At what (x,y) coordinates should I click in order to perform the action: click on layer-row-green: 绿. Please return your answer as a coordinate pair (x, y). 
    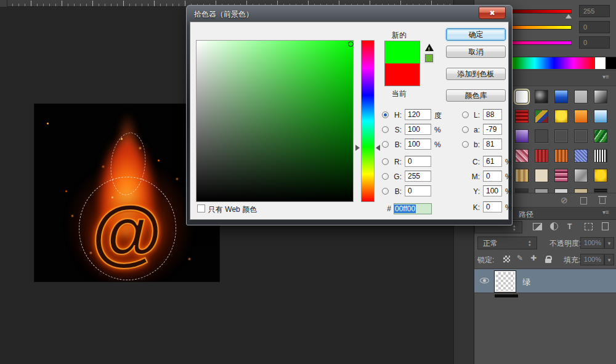
    Looking at the image, I should click on (545, 281).